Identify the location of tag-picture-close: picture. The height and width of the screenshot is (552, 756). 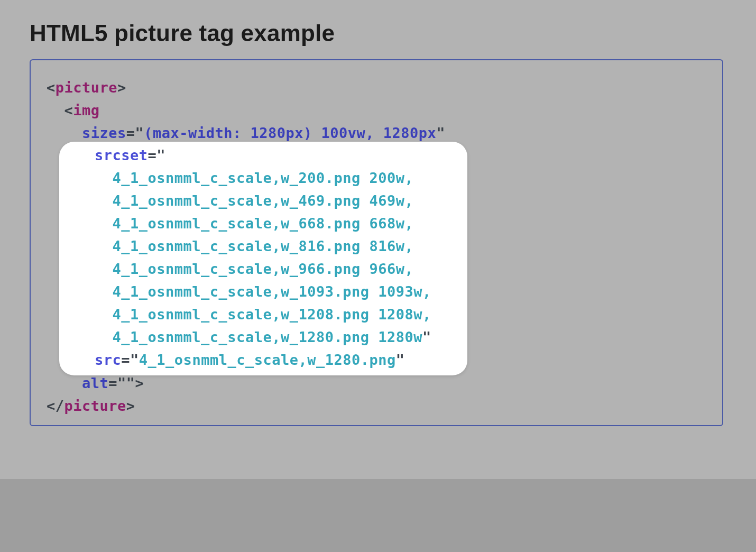
(95, 406).